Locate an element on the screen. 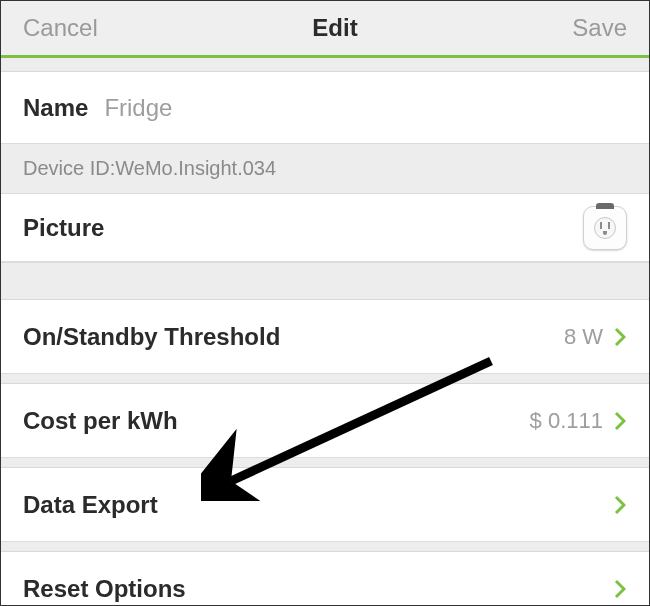 This screenshot has height=606, width=650. threshold-label: On/Standby Threshold is located at coordinates (152, 337).